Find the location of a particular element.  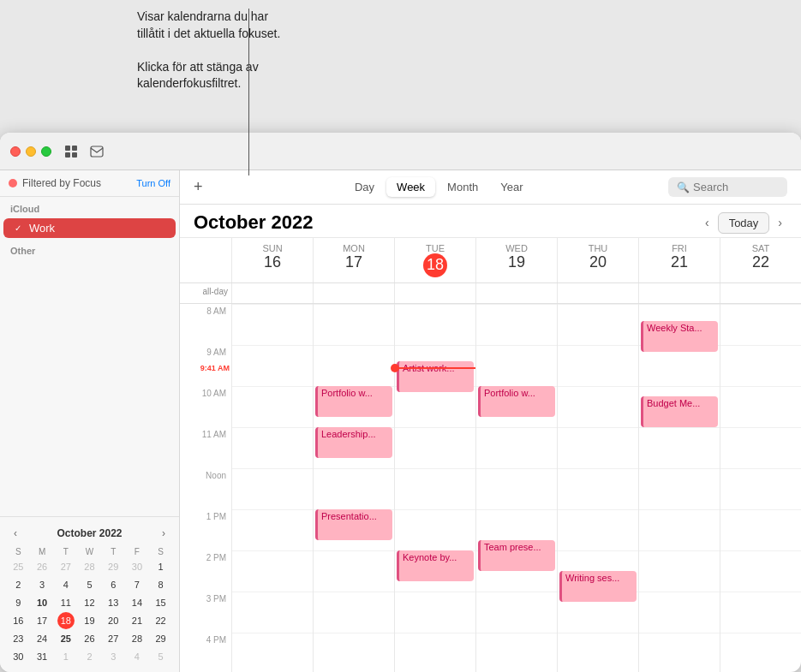

mini-cal-day: 24 is located at coordinates (42, 639).